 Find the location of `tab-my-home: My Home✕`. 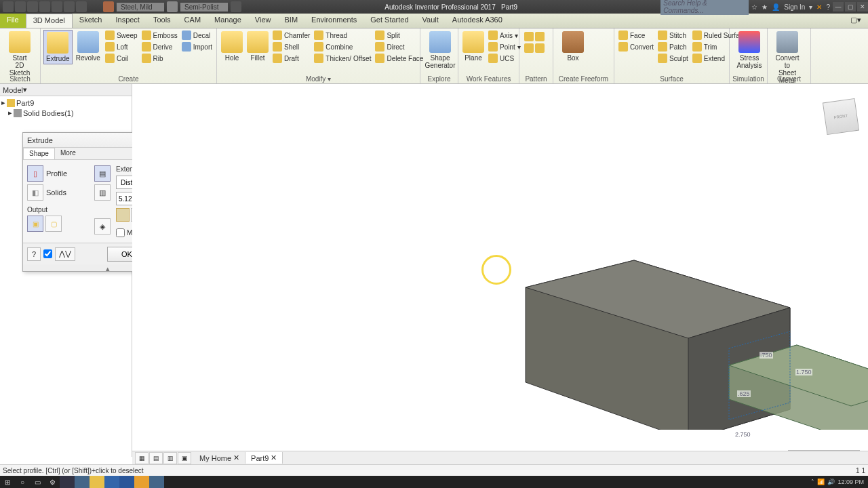

tab-my-home: My Home✕ is located at coordinates (220, 458).